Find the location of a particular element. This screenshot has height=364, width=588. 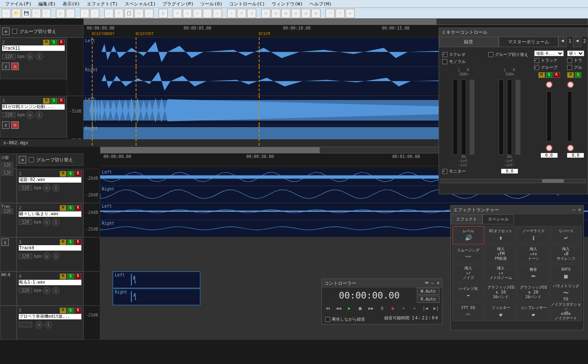

effect-button: グラフィックEQ⇅ 1010バンド is located at coordinates (501, 293).